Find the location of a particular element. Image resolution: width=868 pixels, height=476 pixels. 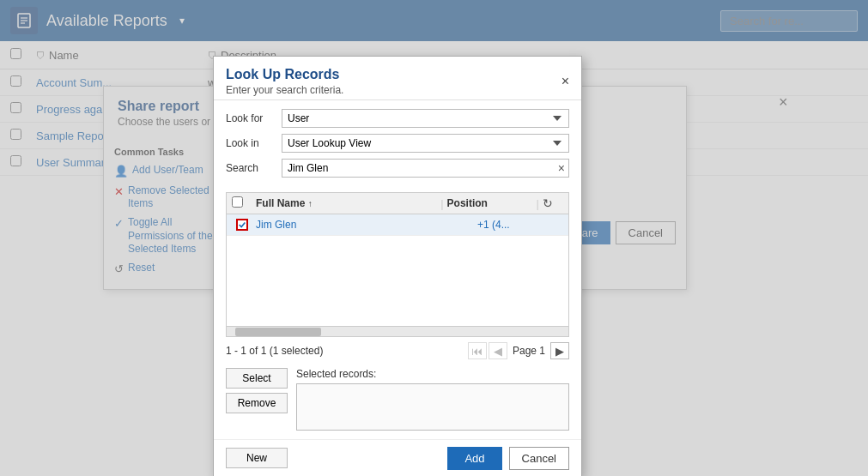

look-in-select: User Lookup View All Users is located at coordinates (426, 143).